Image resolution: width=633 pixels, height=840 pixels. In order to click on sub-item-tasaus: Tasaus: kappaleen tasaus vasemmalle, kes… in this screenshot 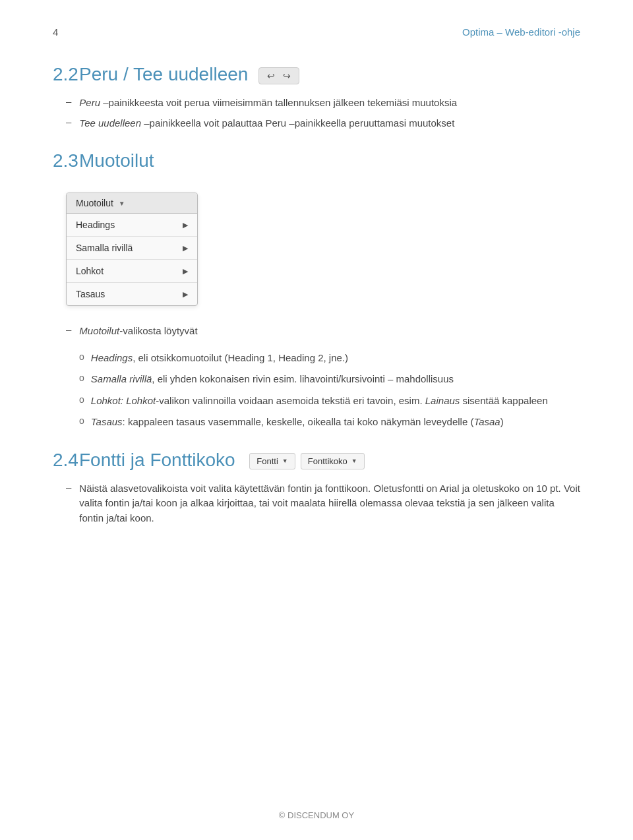, I will do `click(297, 422)`.